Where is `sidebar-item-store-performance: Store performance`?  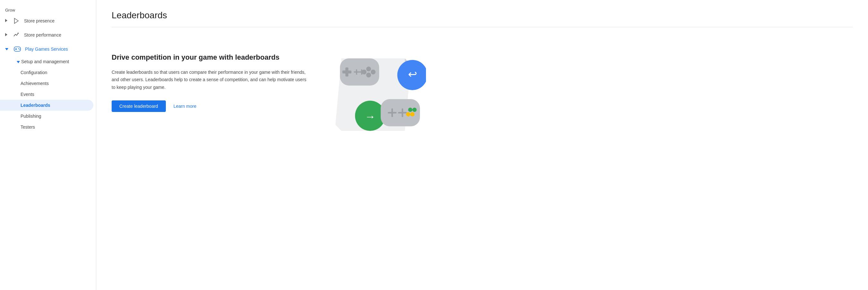
sidebar-item-store-performance: Store performance is located at coordinates (46, 35).